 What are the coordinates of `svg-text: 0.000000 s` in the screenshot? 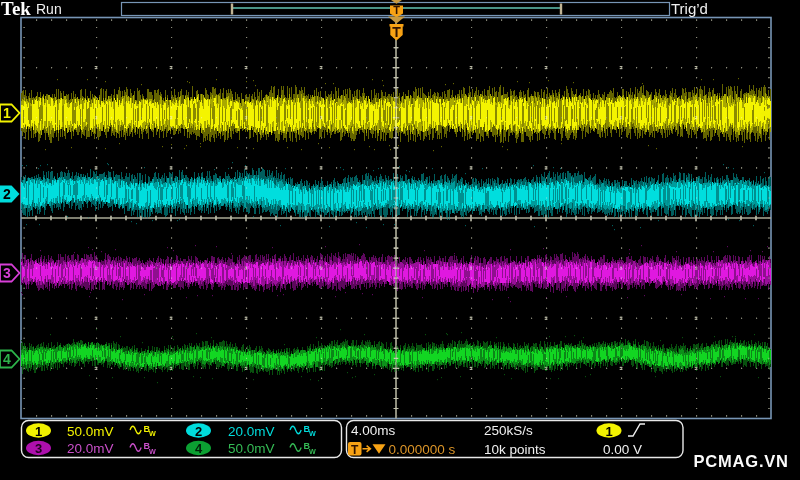 It's located at (422, 450).